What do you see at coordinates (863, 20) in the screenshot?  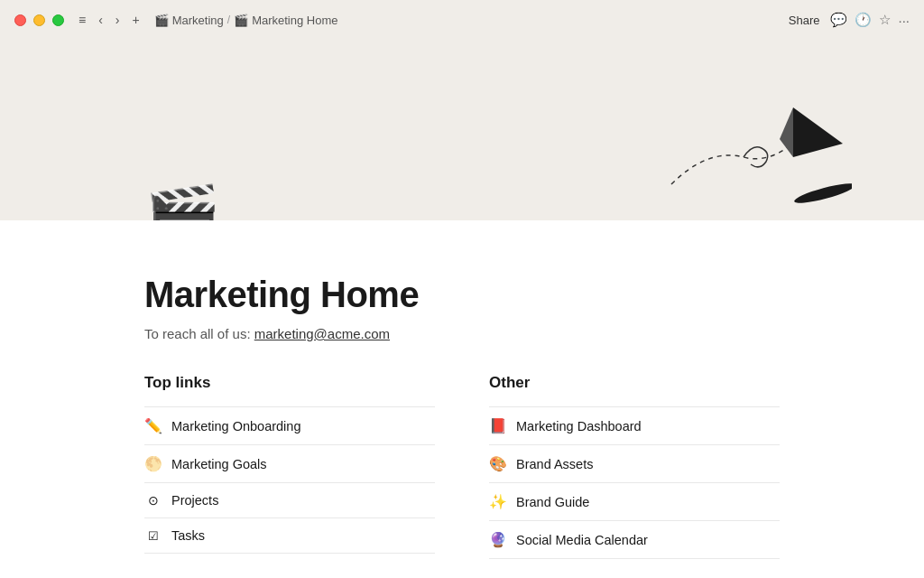 I see `history-icon: 🕐` at bounding box center [863, 20].